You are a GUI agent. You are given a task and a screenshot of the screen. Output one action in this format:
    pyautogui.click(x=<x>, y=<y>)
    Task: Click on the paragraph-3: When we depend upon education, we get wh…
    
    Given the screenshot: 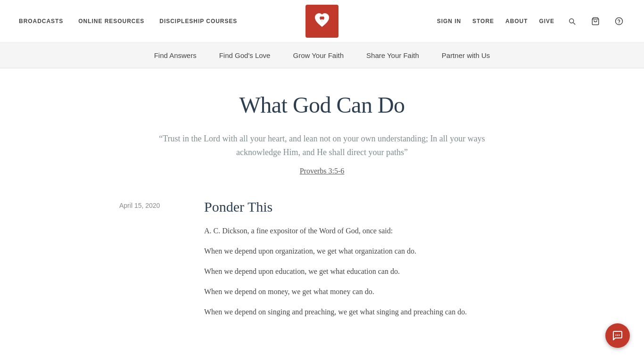 What is the action you would take?
    pyautogui.click(x=364, y=272)
    